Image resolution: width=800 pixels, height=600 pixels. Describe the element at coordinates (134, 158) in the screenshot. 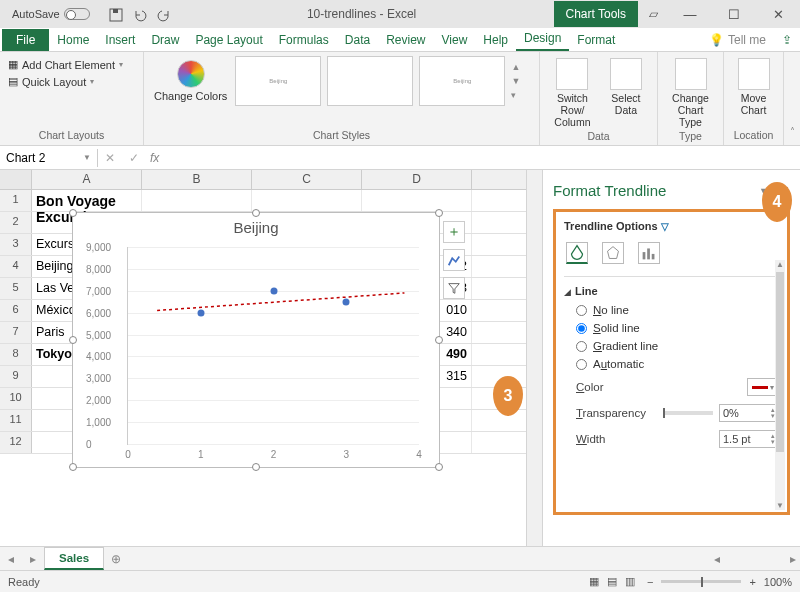

I see `enter-formula-icon: ✓` at that location.